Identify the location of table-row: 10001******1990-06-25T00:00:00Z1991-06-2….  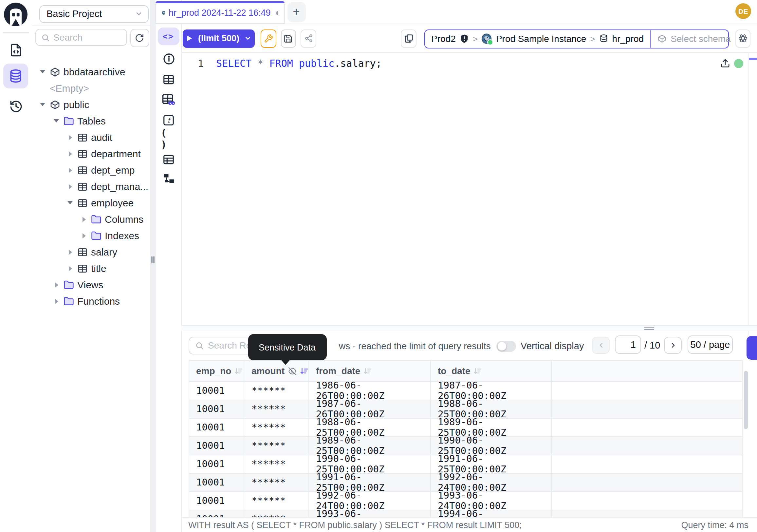
(466, 464).